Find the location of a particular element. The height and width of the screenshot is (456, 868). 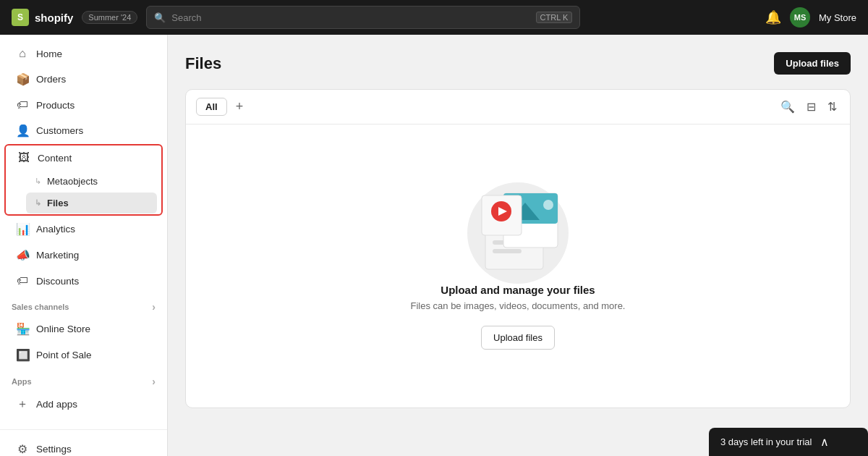

sidebar-label-home: Home is located at coordinates (49, 54).